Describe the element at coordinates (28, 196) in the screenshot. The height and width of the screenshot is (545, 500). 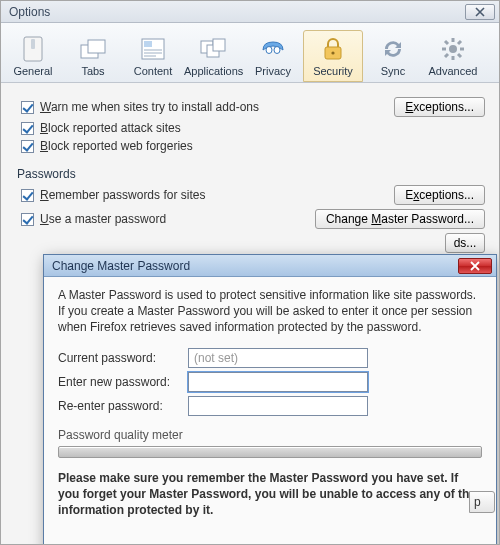
I see `remember-passwords-checkbox` at that location.